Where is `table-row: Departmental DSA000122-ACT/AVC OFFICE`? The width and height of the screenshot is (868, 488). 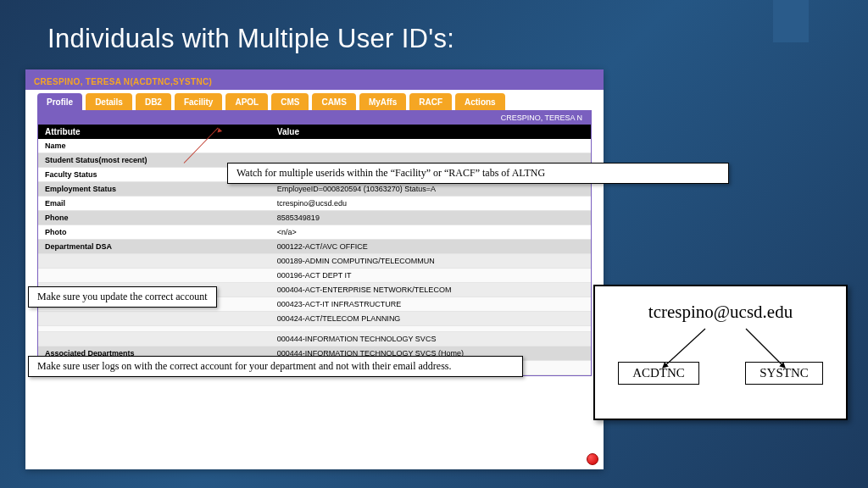 table-row: Departmental DSA000122-ACT/AVC OFFICE is located at coordinates (314, 247).